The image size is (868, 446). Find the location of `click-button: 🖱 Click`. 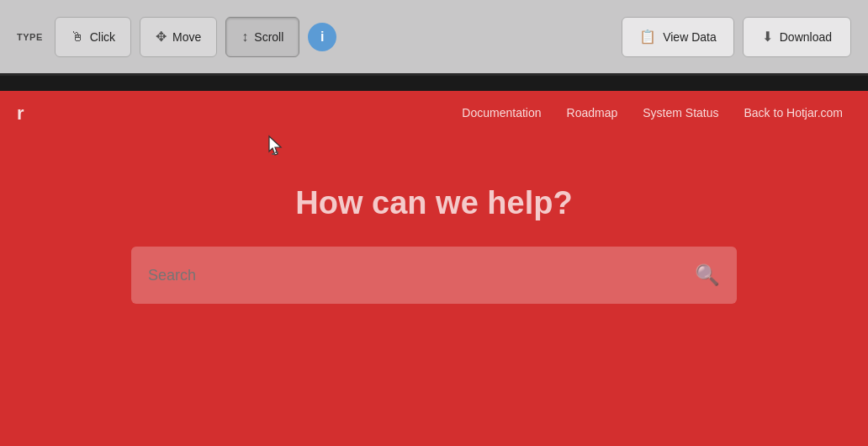

click-button: 🖱 Click is located at coordinates (93, 37).